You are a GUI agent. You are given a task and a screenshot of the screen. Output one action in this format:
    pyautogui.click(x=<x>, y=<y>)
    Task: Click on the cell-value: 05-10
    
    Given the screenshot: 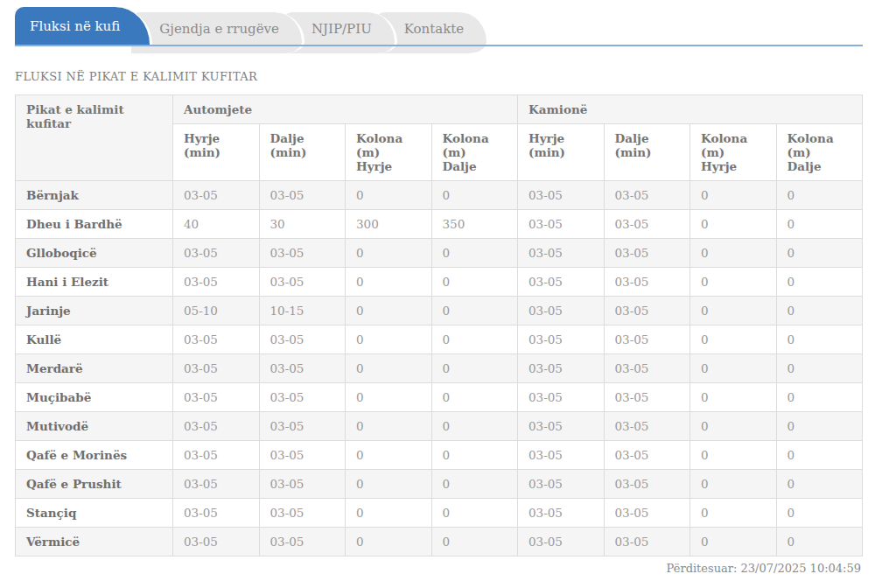 What is the action you would take?
    pyautogui.click(x=217, y=312)
    